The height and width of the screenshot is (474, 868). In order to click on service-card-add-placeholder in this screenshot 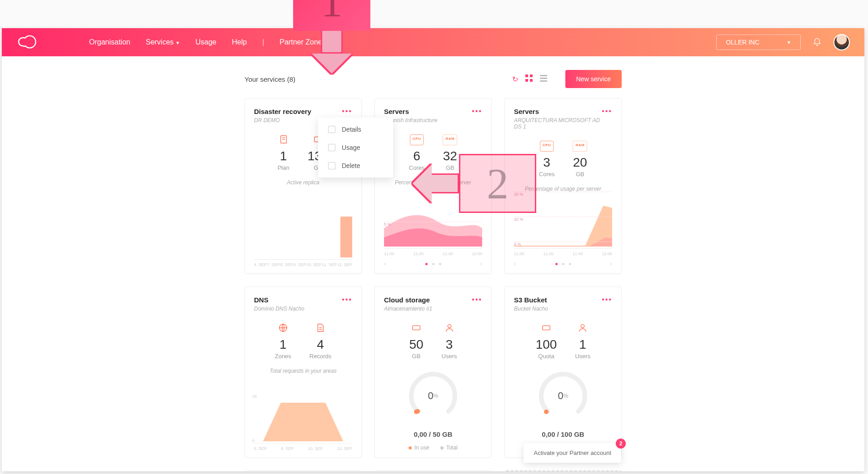, I will do `click(563, 471)`.